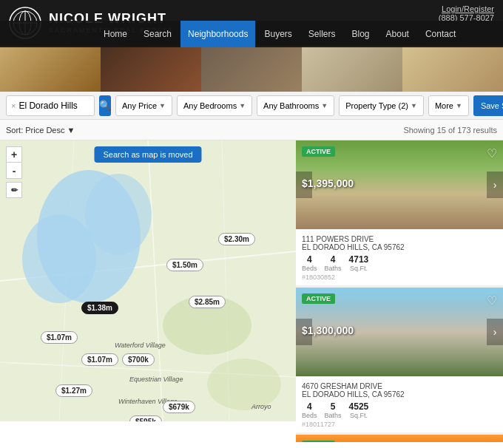 The width and height of the screenshot is (503, 448). I want to click on listing-mls-0: #18030852, so click(399, 277).